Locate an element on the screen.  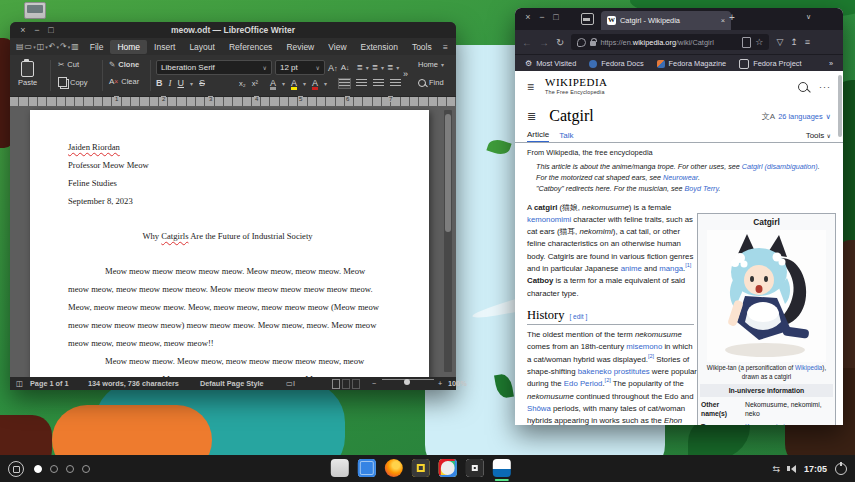
word-count: 134 words, 736 characters is located at coordinates (134, 384).